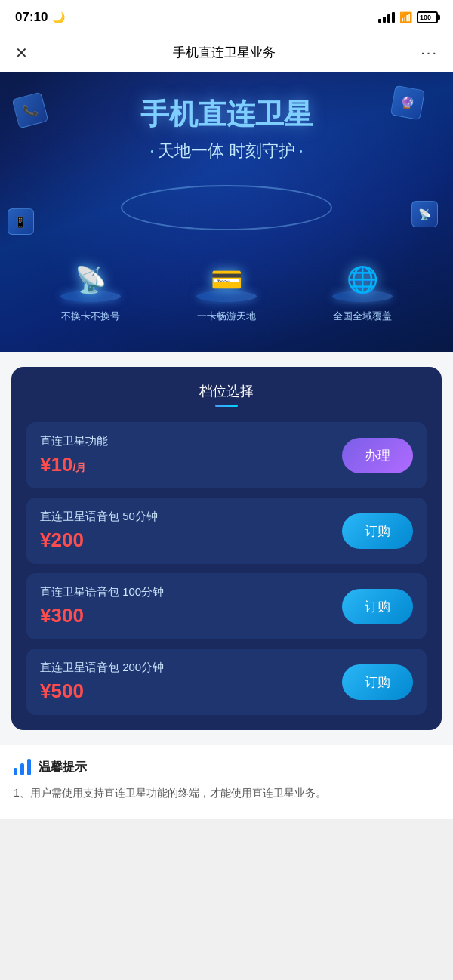  What do you see at coordinates (91, 279) in the screenshot?
I see `satellite-dish-icon: 📡` at bounding box center [91, 279].